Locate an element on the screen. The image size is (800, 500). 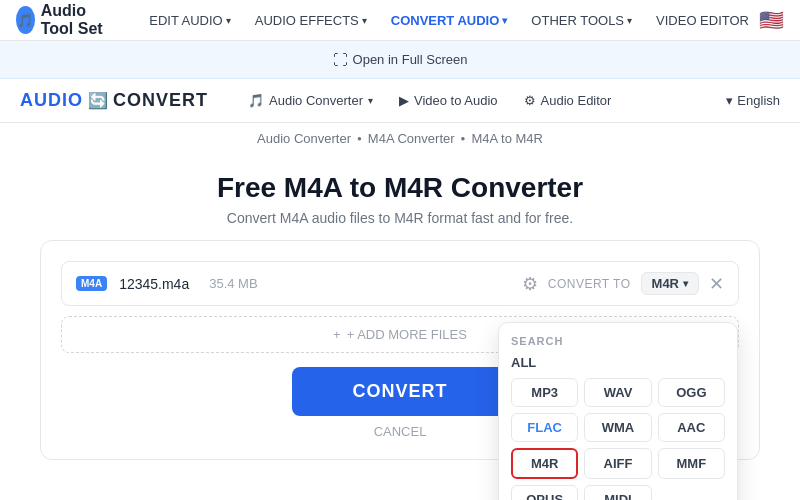
search-label: SEARCH is located at coordinates (618, 341).